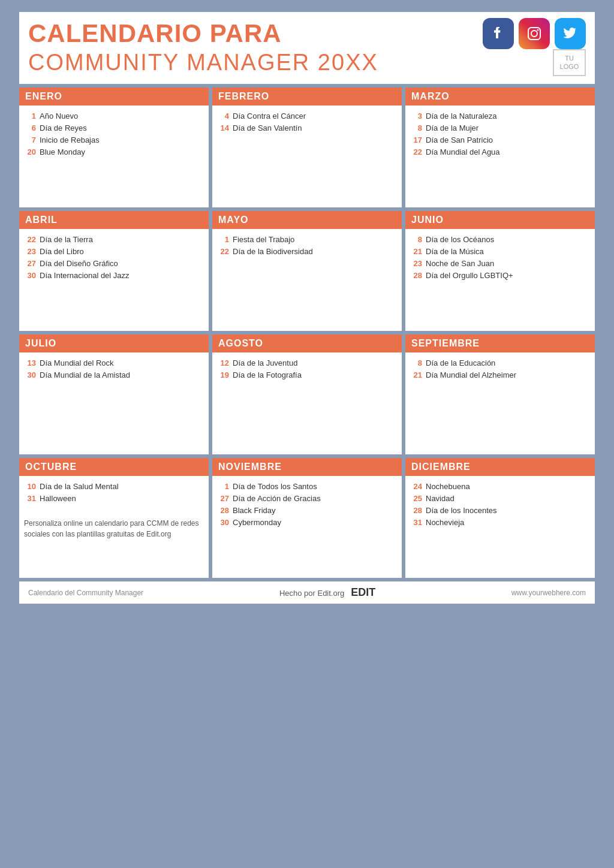 The image size is (614, 868). I want to click on header-top: CALENDARIO PARA, so click(307, 34).